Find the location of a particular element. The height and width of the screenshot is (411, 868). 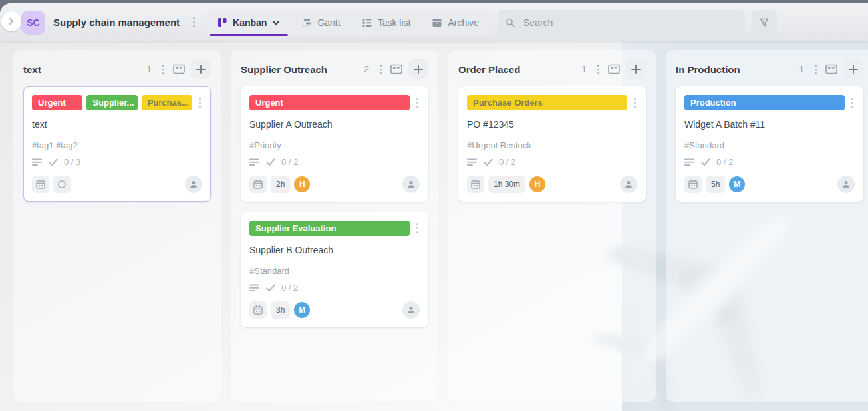

filter-button is located at coordinates (764, 23).